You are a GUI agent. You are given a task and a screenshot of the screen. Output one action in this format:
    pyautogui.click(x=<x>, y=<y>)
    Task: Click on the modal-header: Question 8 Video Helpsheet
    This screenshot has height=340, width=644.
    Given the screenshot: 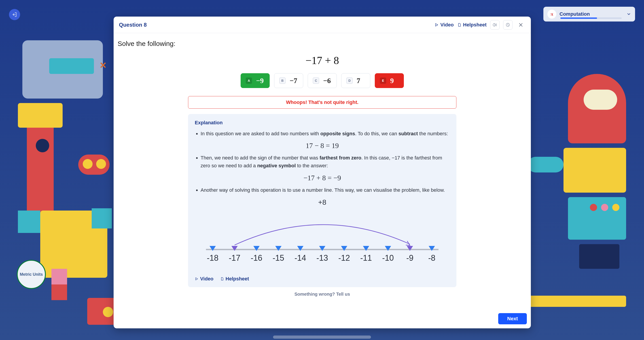 What is the action you would take?
    pyautogui.click(x=322, y=25)
    